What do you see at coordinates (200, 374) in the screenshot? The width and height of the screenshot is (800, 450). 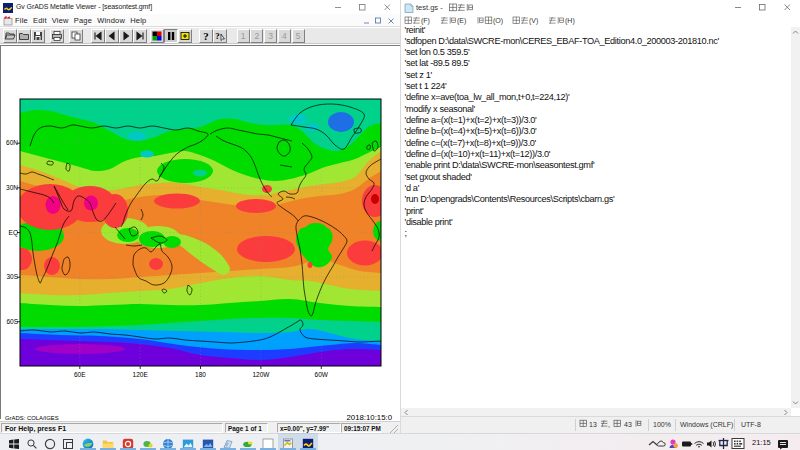 I see `svg-text: 180` at bounding box center [200, 374].